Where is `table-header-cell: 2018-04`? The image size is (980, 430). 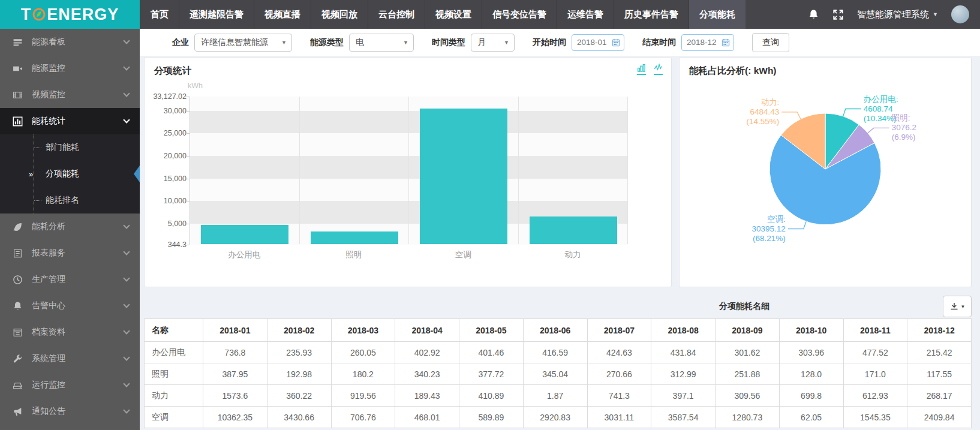 table-header-cell: 2018-04 is located at coordinates (427, 330).